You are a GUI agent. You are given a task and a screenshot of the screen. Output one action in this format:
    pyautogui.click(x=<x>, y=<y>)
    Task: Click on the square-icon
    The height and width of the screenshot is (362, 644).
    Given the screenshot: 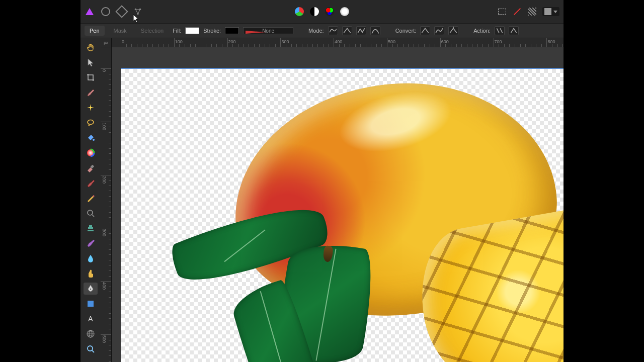 What is the action you would take?
    pyautogui.click(x=548, y=12)
    